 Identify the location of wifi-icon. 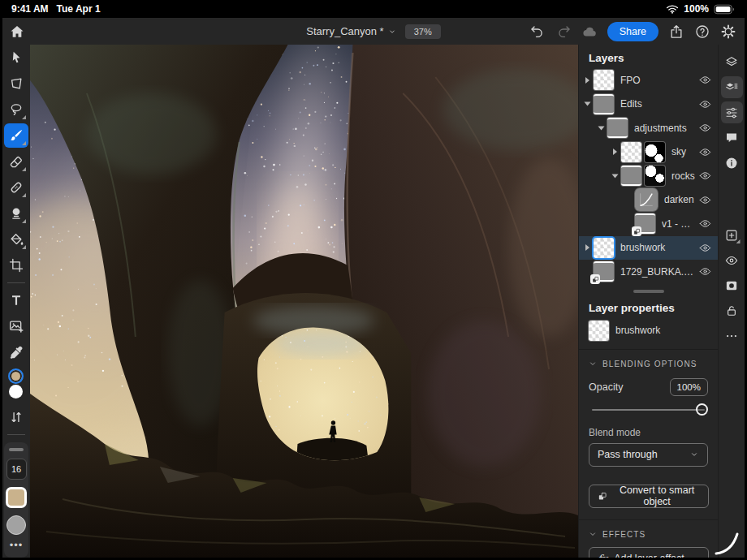
(672, 9).